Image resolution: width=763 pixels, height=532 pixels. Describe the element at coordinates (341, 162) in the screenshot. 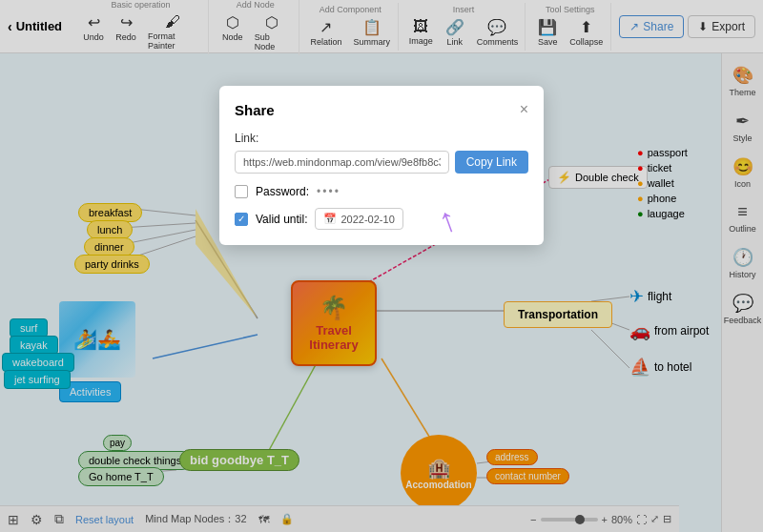

I see `link-input` at that location.